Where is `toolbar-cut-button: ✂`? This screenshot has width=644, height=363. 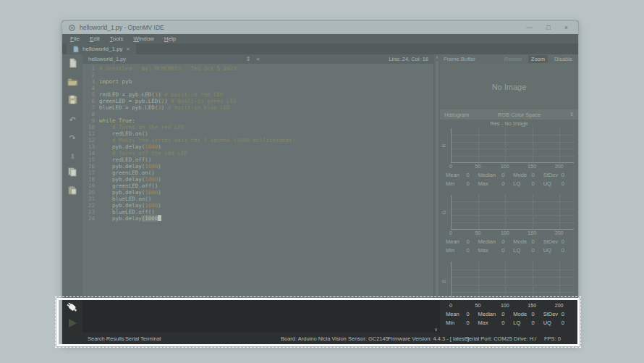 toolbar-cut-button: ✂ is located at coordinates (72, 155).